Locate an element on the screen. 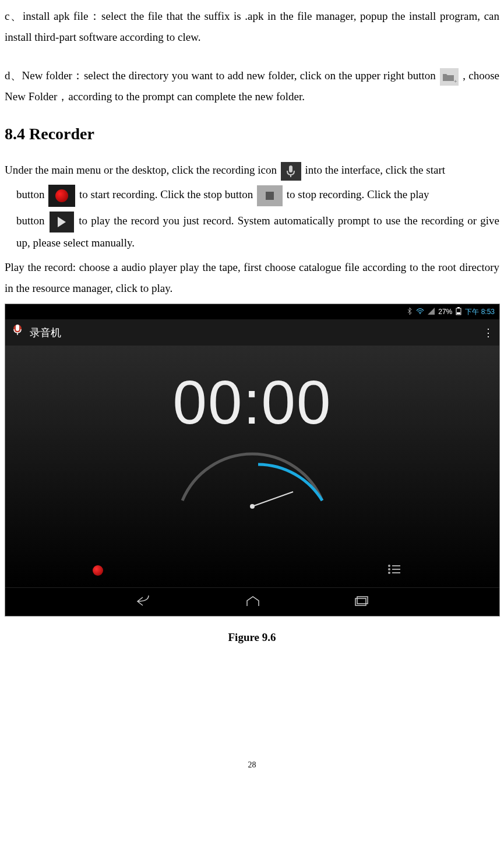  nav-bar is located at coordinates (252, 602).